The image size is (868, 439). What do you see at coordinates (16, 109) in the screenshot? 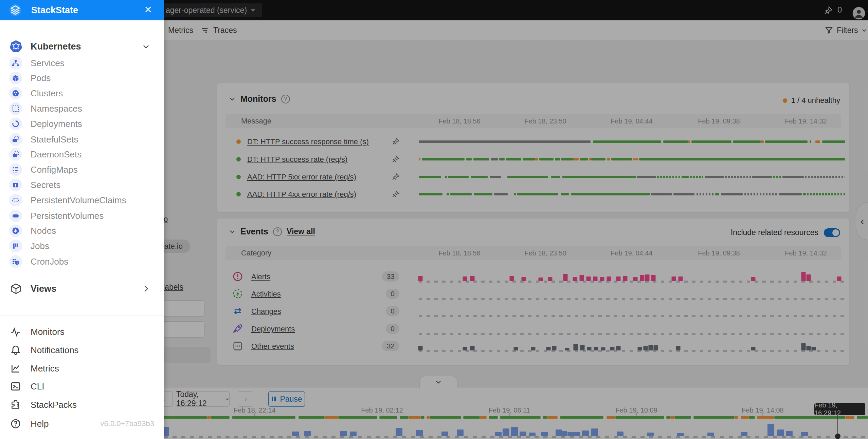
I see `dashed-square-icon` at bounding box center [16, 109].